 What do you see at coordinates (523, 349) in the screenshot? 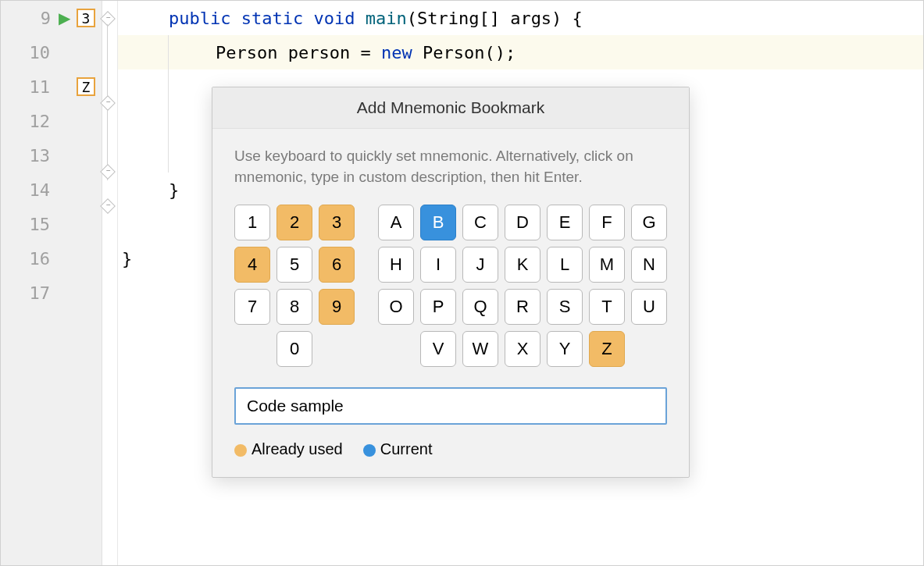
I see `mnemonic-key-X: X` at bounding box center [523, 349].